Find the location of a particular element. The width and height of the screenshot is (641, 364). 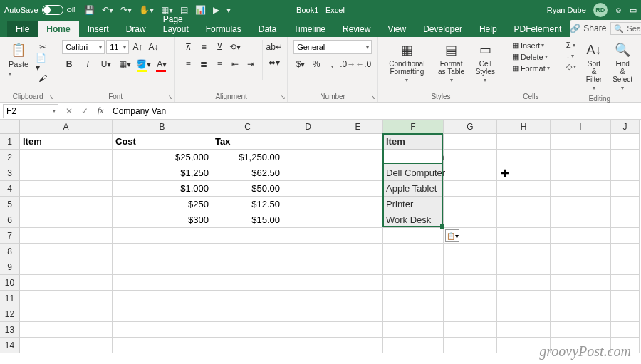

cell-I14 is located at coordinates (581, 345).